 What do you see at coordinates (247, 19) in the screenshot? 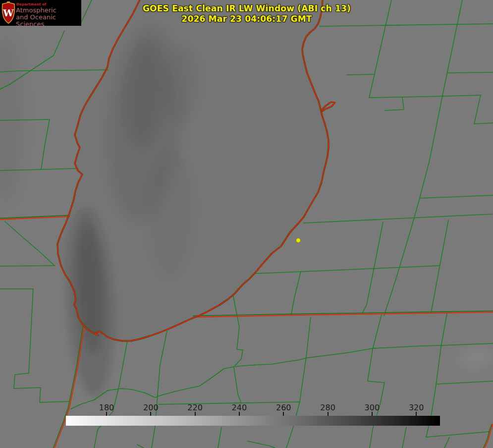
I see `title-line-2: 2026 Mar 23 04:06:17 GMT` at bounding box center [247, 19].